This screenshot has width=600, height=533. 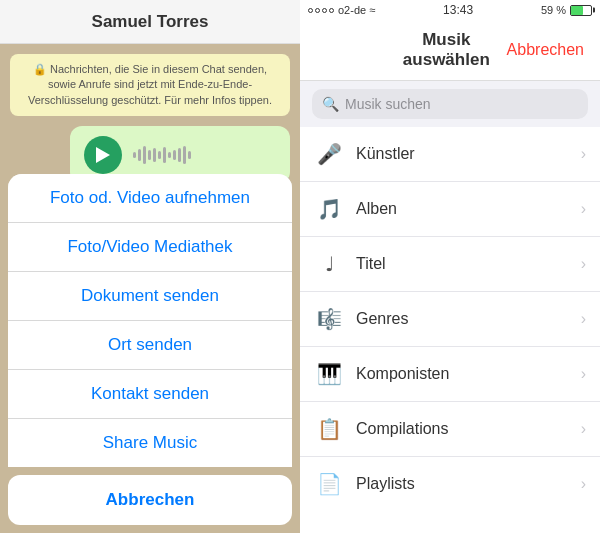 I want to click on music-nav-bar: Musik auswählen Abbrechen, so click(x=450, y=50).